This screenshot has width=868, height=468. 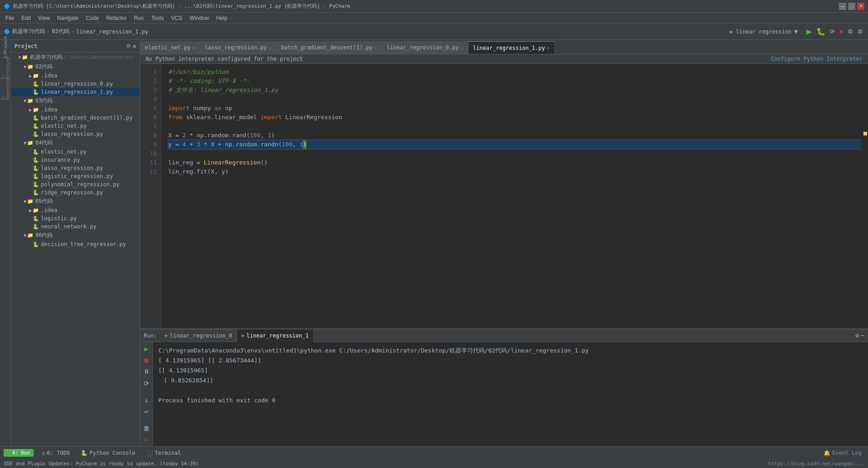 I want to click on maximize-button: □, so click(x=852, y=6).